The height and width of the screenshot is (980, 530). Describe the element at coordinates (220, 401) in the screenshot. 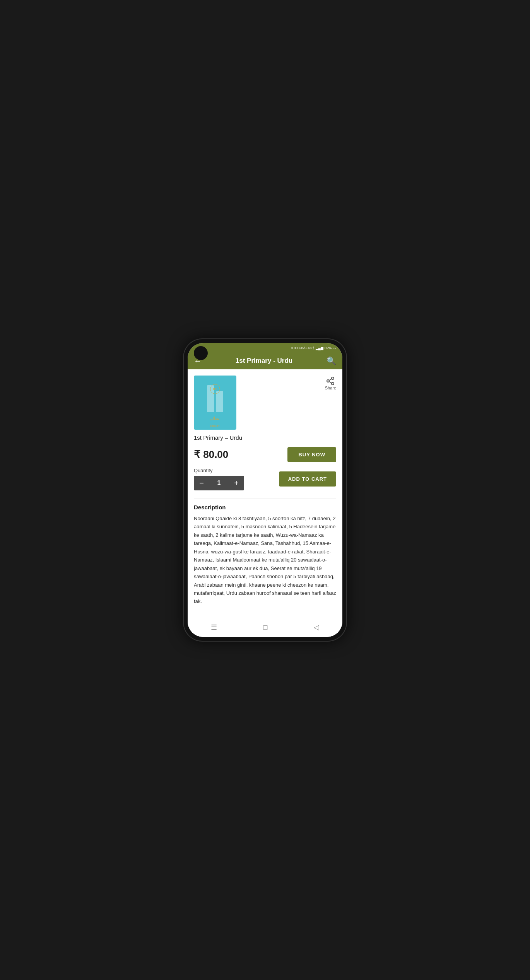

I see `tower-right-decor` at that location.